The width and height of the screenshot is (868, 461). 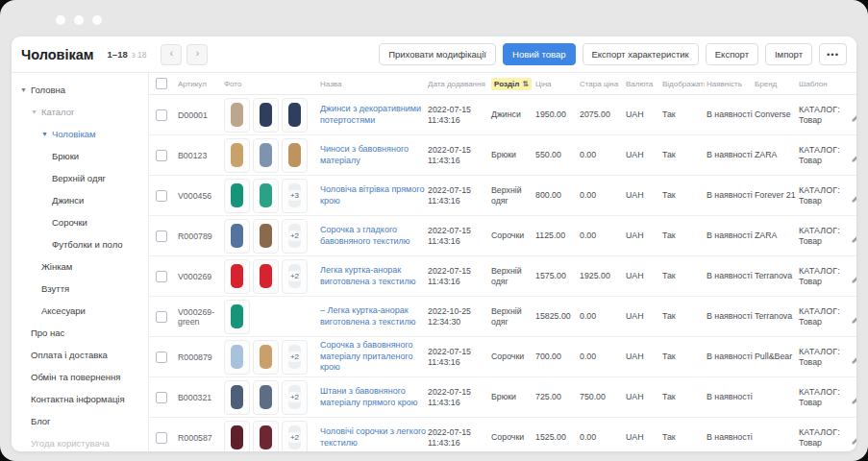 What do you see at coordinates (80, 90) in the screenshot?
I see `sidebar-item: ▼ Головна` at bounding box center [80, 90].